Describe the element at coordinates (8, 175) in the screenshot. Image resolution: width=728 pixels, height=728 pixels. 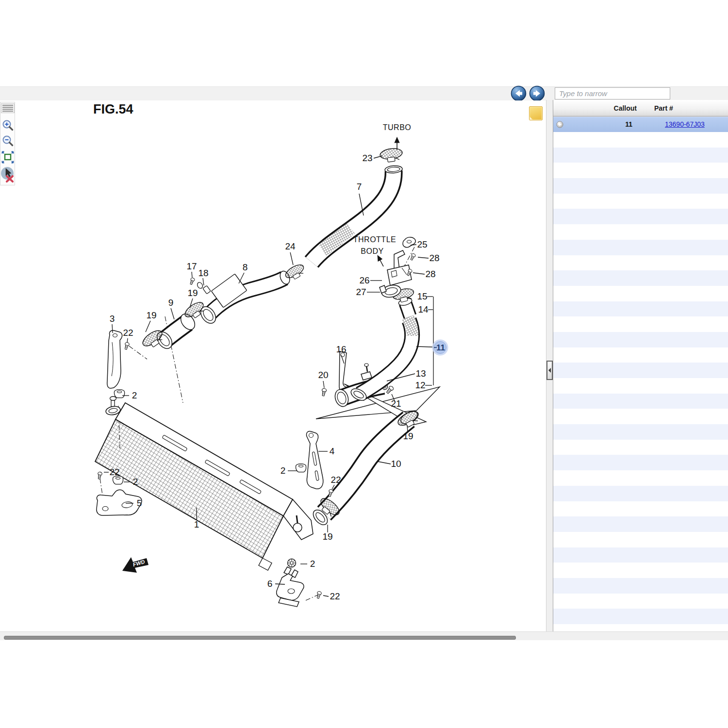
I see `deselect-pointer-button` at that location.